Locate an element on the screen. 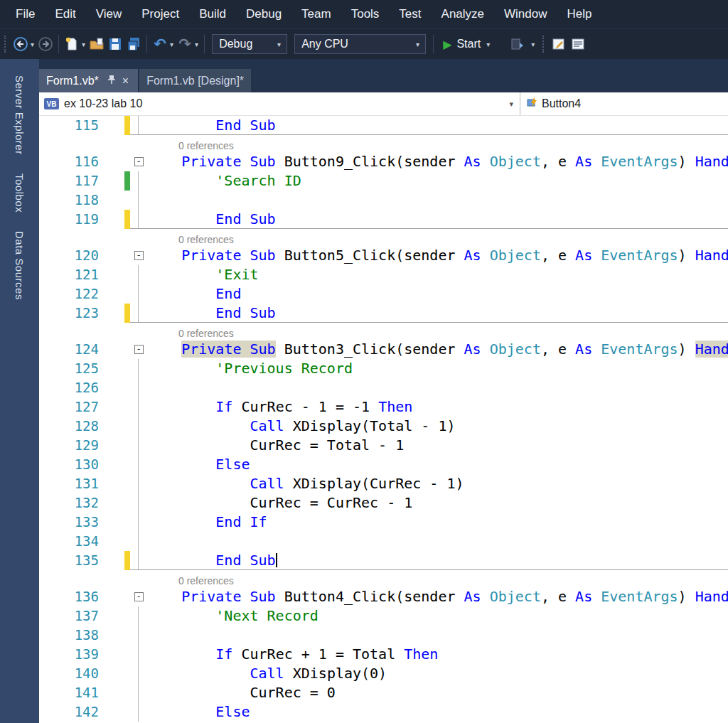 Image resolution: width=728 pixels, height=723 pixels. code-line: 116- Private Sub Button9_Click(sender As… is located at coordinates (384, 162).